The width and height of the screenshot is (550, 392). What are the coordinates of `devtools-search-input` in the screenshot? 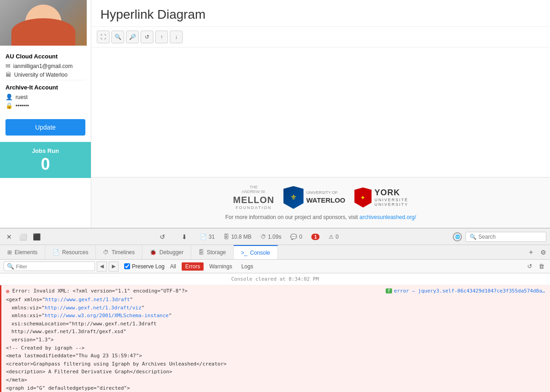 It's located at (510, 237).